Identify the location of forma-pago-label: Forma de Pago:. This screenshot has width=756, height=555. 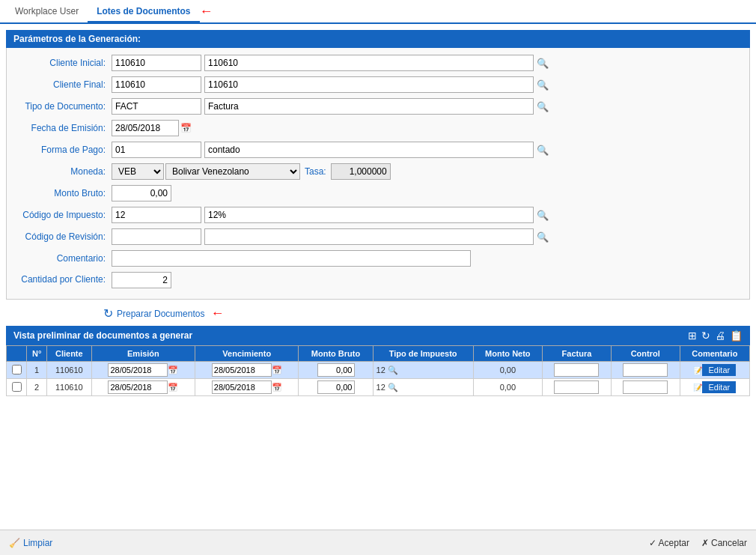
(63, 150).